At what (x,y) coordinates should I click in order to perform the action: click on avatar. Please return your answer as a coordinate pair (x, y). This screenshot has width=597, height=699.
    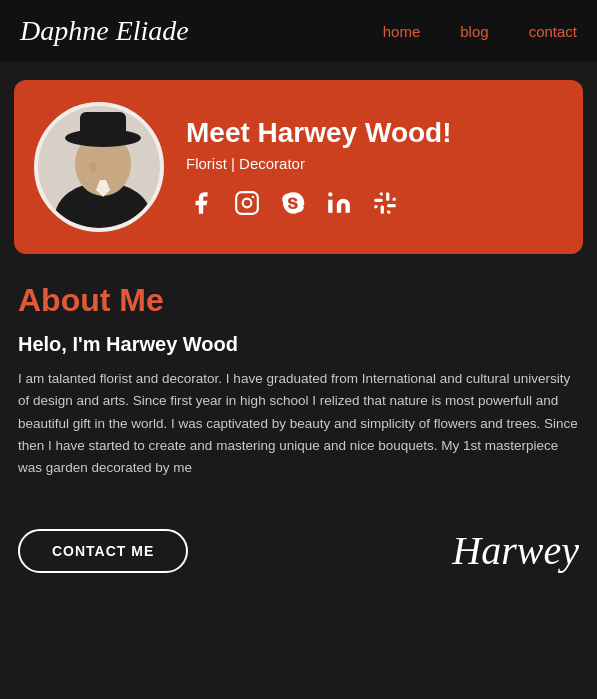
    Looking at the image, I should click on (99, 167).